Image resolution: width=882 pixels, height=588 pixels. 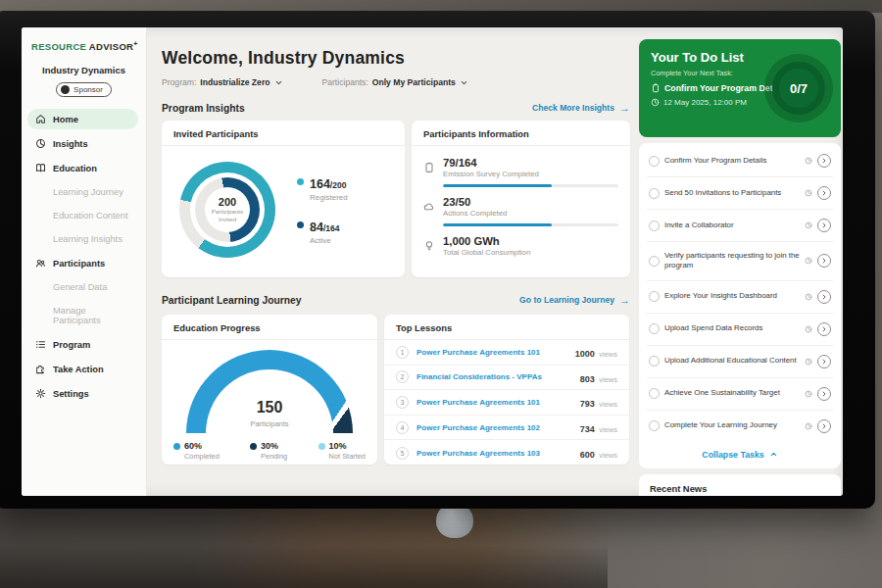 I want to click on sidebar-item: Settings, so click(x=82, y=394).